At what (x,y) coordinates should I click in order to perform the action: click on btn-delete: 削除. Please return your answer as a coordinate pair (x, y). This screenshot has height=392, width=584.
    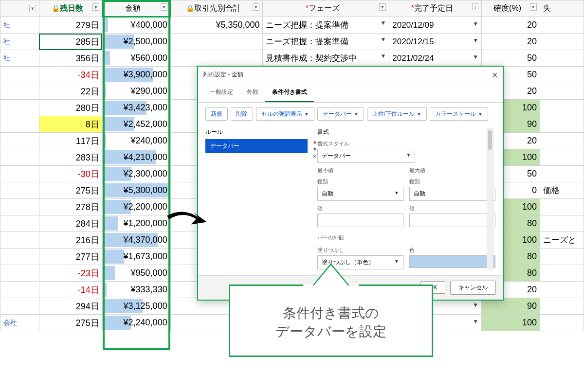
    Looking at the image, I should click on (242, 114).